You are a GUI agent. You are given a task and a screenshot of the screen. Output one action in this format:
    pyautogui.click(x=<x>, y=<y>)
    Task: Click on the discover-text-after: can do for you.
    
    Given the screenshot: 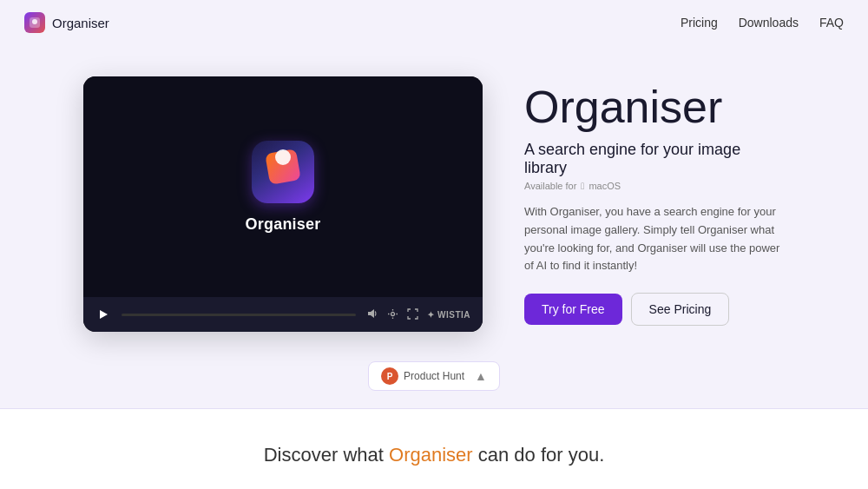 What is the action you would take?
    pyautogui.click(x=539, y=455)
    